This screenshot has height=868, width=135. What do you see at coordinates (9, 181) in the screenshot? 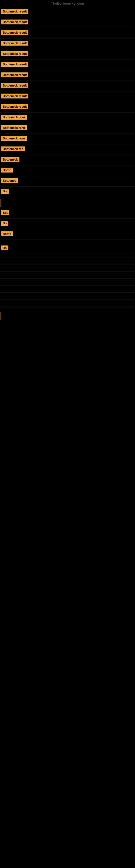
I see `bottleneck-badge: Bottlenec` at bounding box center [9, 181].